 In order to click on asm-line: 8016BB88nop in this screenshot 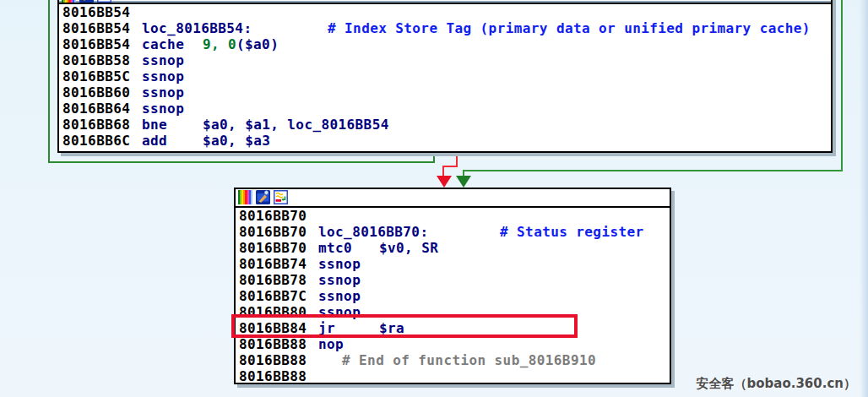, I will do `click(453, 345)`.